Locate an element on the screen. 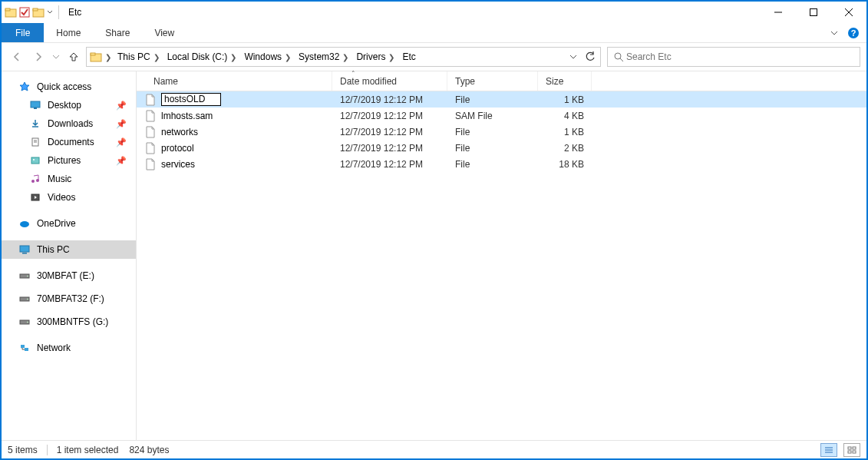 This screenshot has height=460, width=868. sidebar-music: Music is located at coordinates (69, 179).